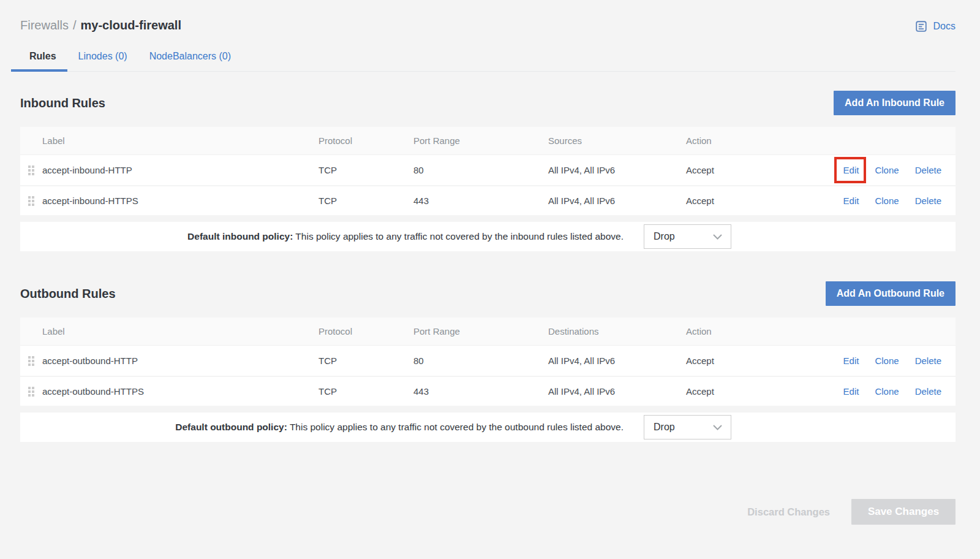 Image resolution: width=980 pixels, height=559 pixels. I want to click on tab-rules: Rules, so click(44, 61).